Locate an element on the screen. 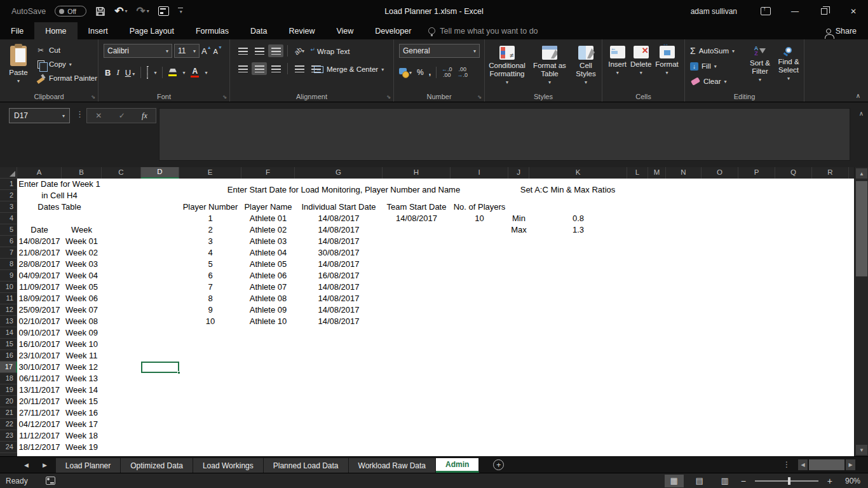  column-header-H: H is located at coordinates (417, 173).